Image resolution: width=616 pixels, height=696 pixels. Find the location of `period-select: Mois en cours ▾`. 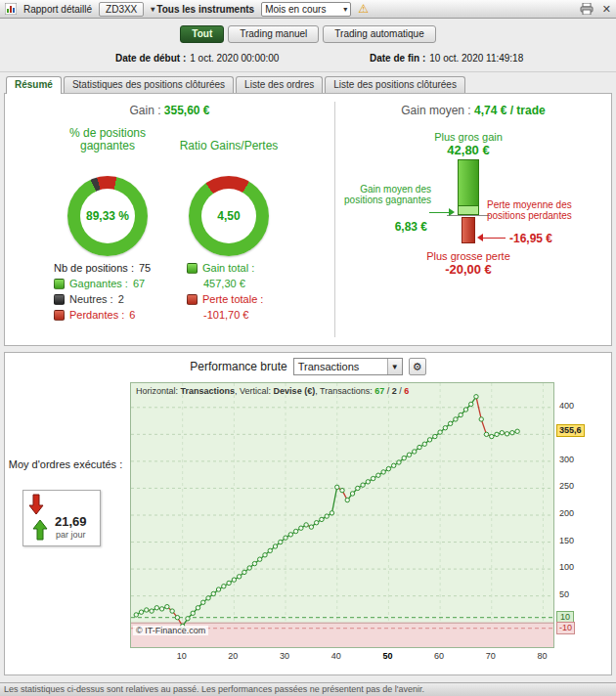

period-select: Mois en cours ▾ is located at coordinates (306, 10).